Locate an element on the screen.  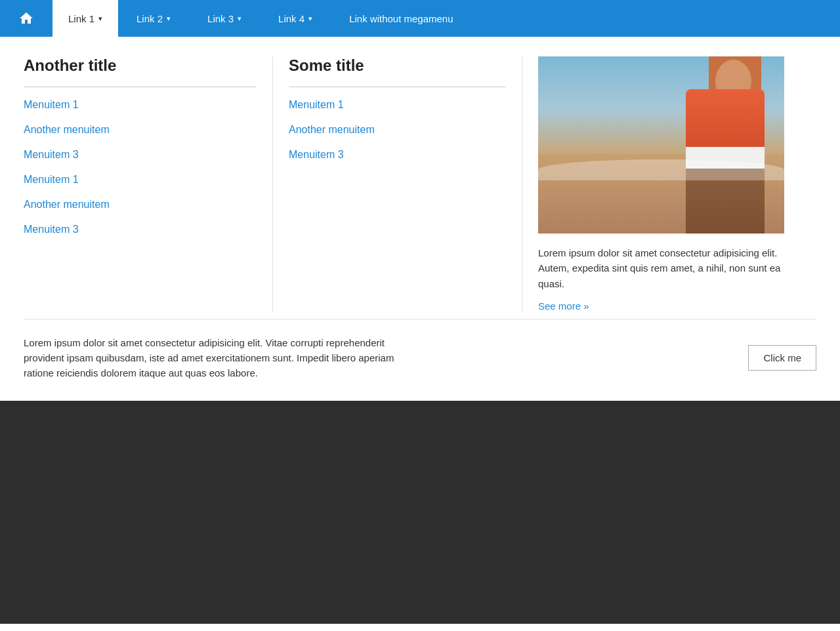
left-menuitem-4: Menuitem 1 is located at coordinates (140, 180).